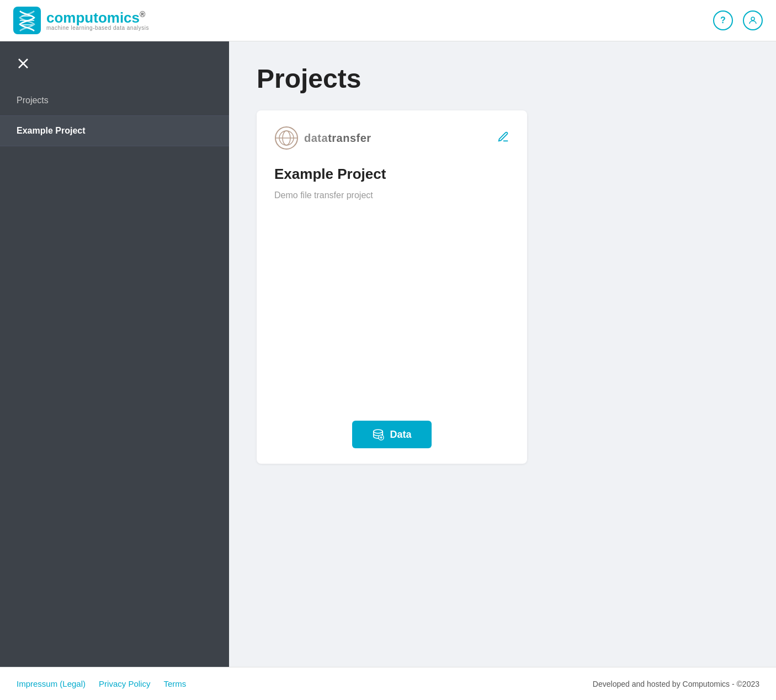 Image resolution: width=776 pixels, height=700 pixels. Describe the element at coordinates (676, 684) in the screenshot. I see `footer-copyright: Developed and hosted by Computomics - ©2…` at that location.